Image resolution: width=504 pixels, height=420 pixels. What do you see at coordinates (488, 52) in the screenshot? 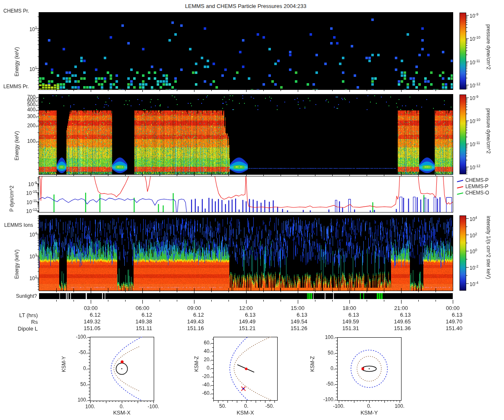
I see `colorbar-caption-pressure-1: pressure dyne/cm^2` at bounding box center [488, 52].